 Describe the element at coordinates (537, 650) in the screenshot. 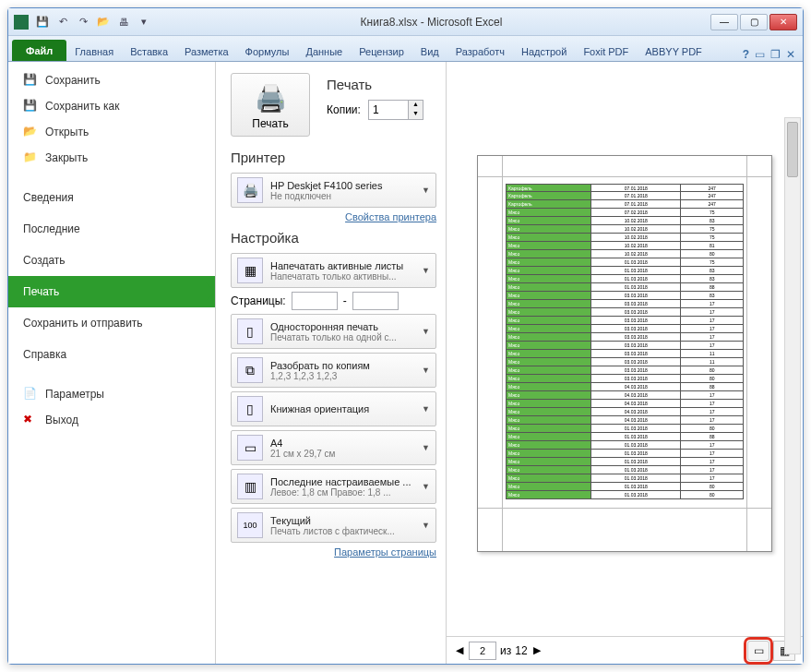

I see `page-next-button: ▶` at that location.